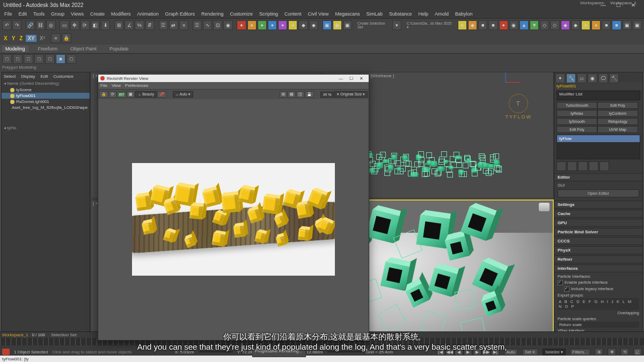  What do you see at coordinates (113, 94) in the screenshot?
I see `refresh-icon: ⟳` at bounding box center [113, 94].